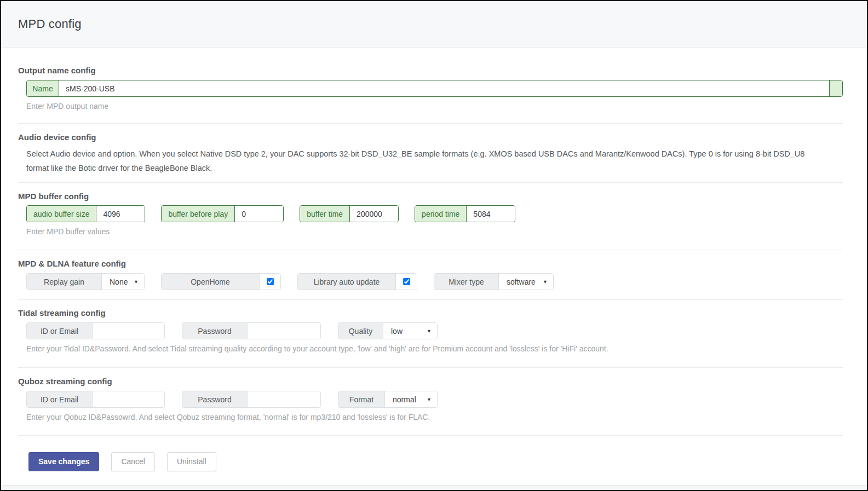 The width and height of the screenshot is (868, 491). Describe the element at coordinates (95, 400) in the screenshot. I see `qobuz-id-group: ID or Email` at that location.